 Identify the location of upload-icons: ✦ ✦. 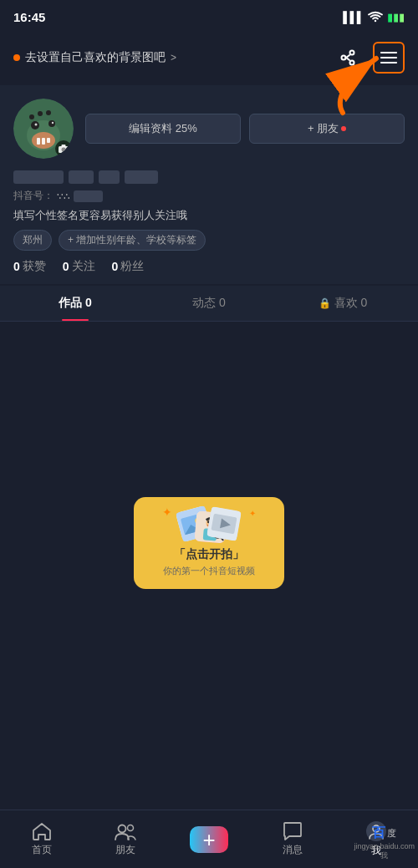
(209, 525).